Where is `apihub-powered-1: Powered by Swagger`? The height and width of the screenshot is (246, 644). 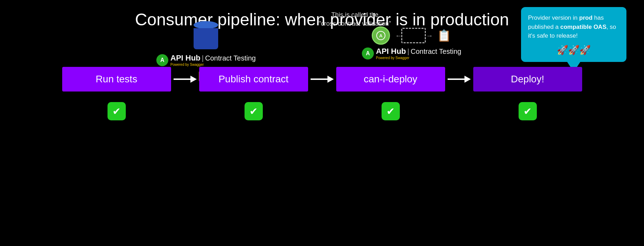
apihub-powered-1: Powered by Swagger is located at coordinates (213, 65).